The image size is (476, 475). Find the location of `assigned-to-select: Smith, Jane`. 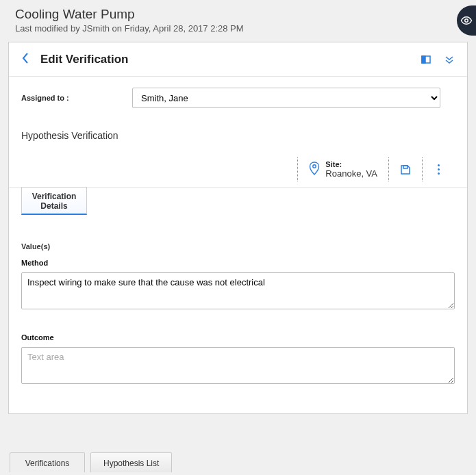

assigned-to-select: Smith, Jane is located at coordinates (286, 98).